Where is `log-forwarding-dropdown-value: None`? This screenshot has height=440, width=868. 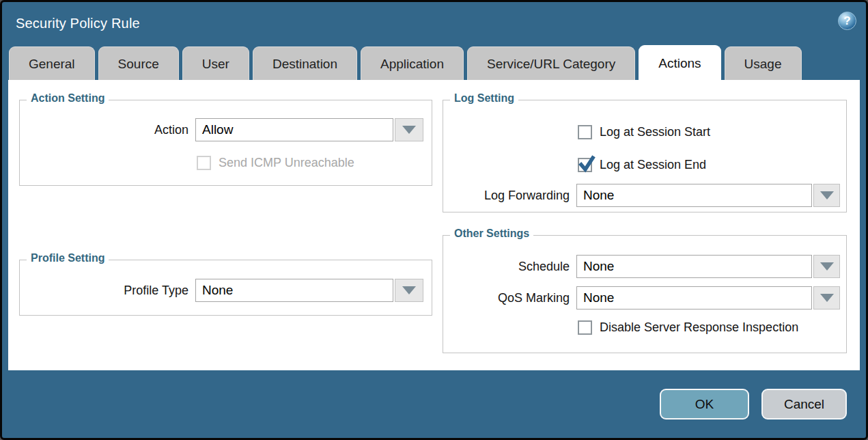 log-forwarding-dropdown-value: None is located at coordinates (694, 195).